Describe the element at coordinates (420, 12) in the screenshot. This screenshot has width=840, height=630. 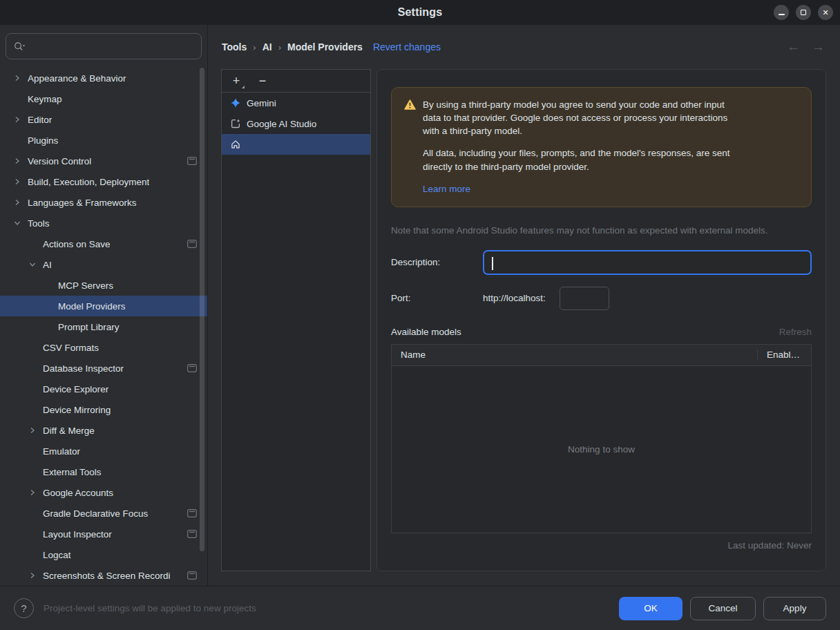
I see `titlebar: Settings ✕` at that location.